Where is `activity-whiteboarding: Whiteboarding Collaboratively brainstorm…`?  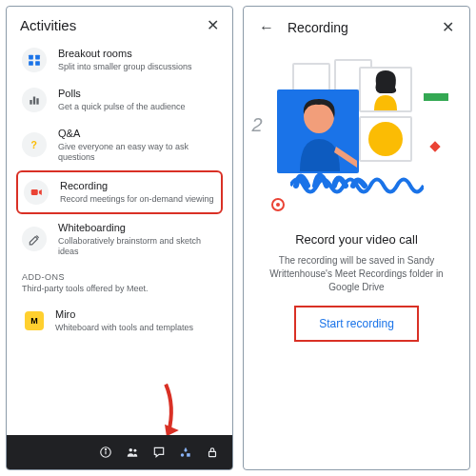 activity-whiteboarding: Whiteboarding Collaboratively brainstorm… is located at coordinates (120, 240).